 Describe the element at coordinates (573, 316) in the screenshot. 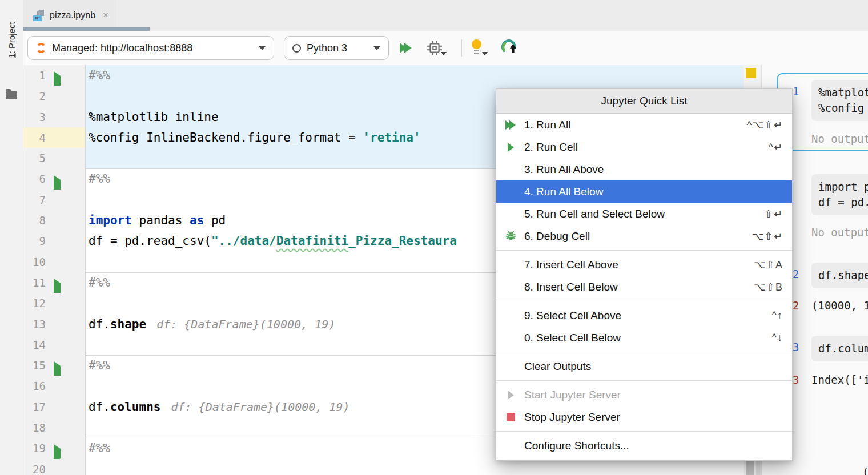

I see `menu-item-label: 9. Select Cell Above` at that location.